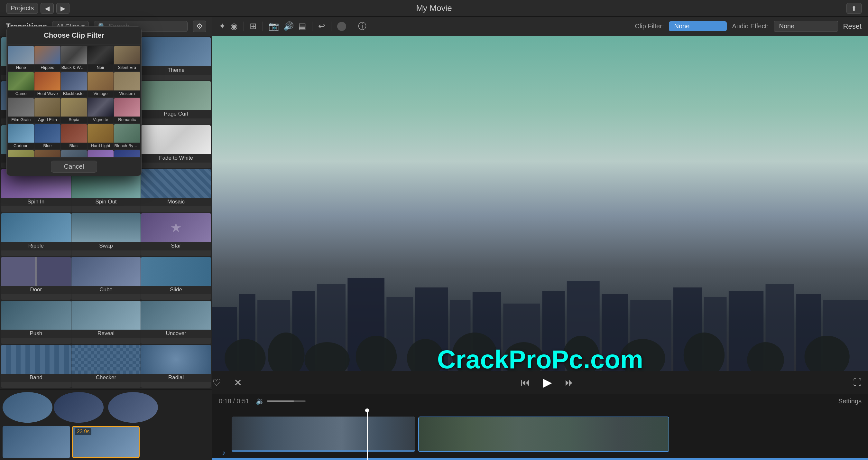 The height and width of the screenshot is (460, 868). Describe the element at coordinates (106, 235) in the screenshot. I see `transition-swap: Swap` at that location.